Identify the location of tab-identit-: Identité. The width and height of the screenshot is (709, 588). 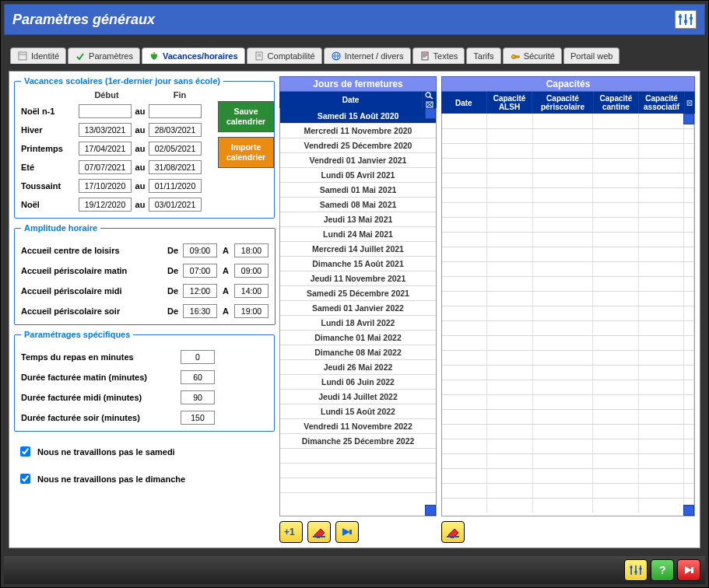
(38, 56).